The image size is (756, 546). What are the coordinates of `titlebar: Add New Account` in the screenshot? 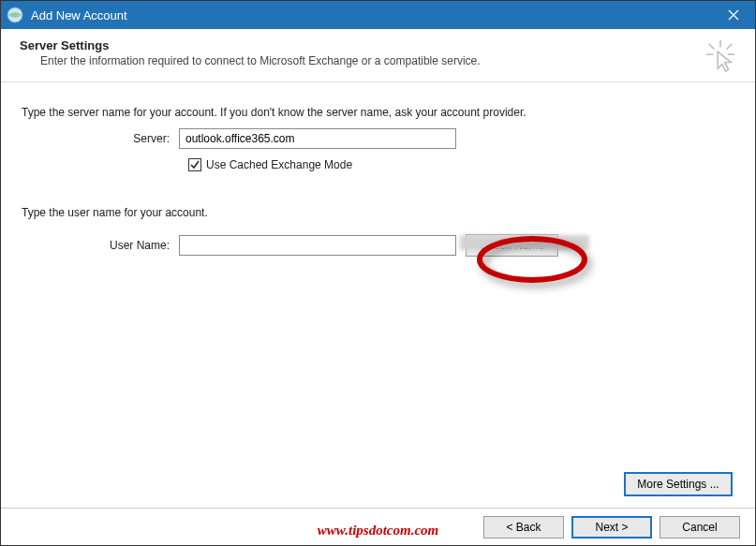 It's located at (378, 15).